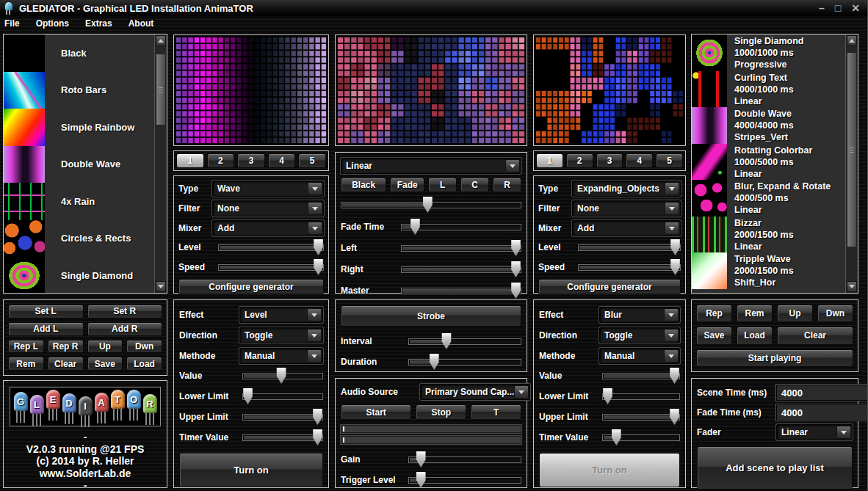  Describe the element at coordinates (626, 228) in the screenshot. I see `right-mixer-dropdown: Add` at that location.